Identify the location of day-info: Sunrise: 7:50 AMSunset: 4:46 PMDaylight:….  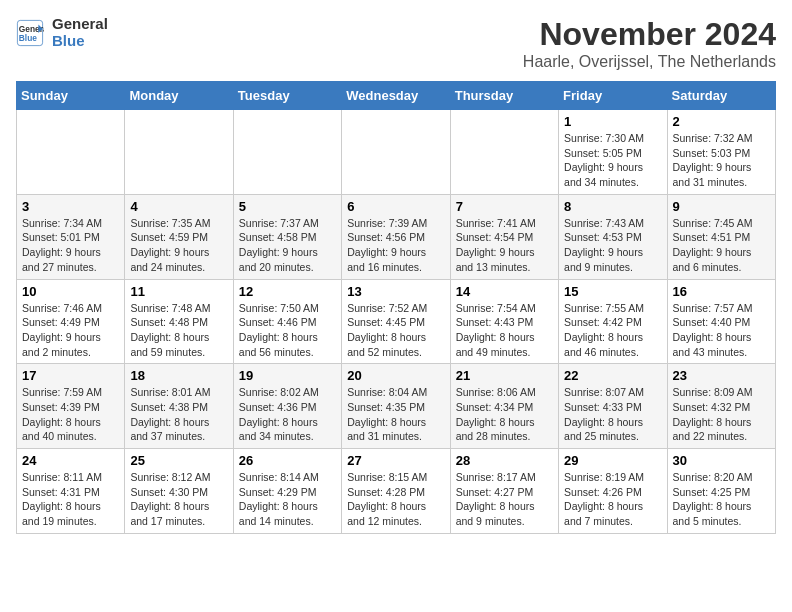
(288, 330).